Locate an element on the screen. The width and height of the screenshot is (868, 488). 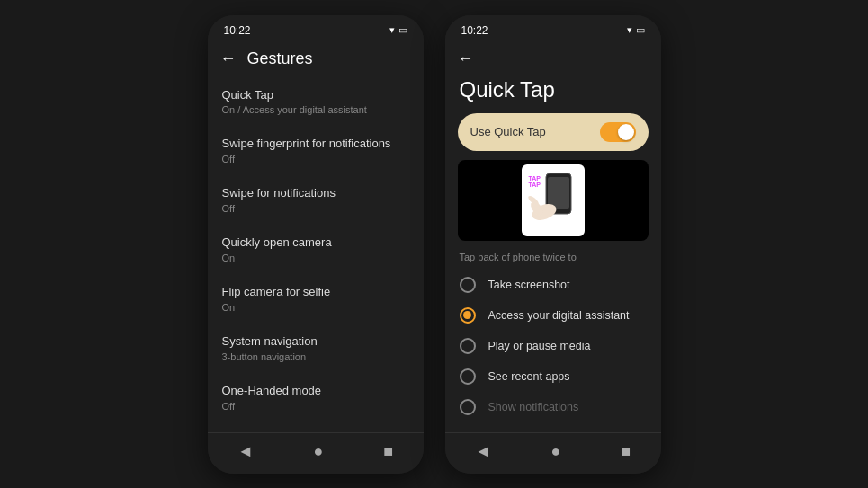
radio-label: See recent apps is located at coordinates (529, 377).